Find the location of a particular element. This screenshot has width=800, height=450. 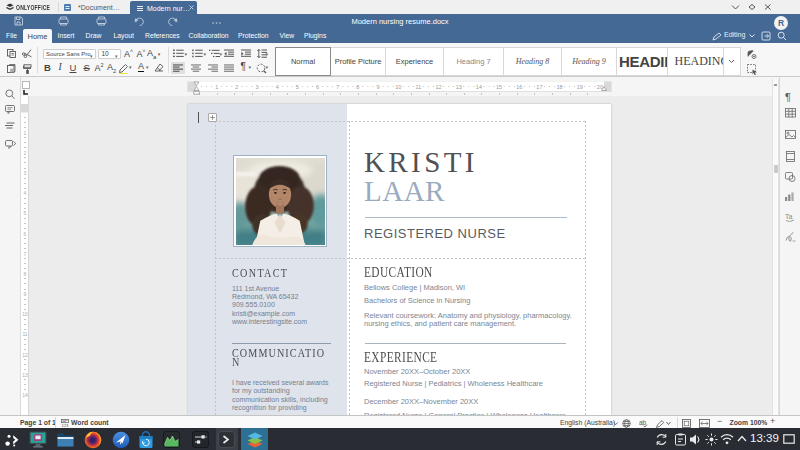

svg-text: Ta is located at coordinates (789, 216).